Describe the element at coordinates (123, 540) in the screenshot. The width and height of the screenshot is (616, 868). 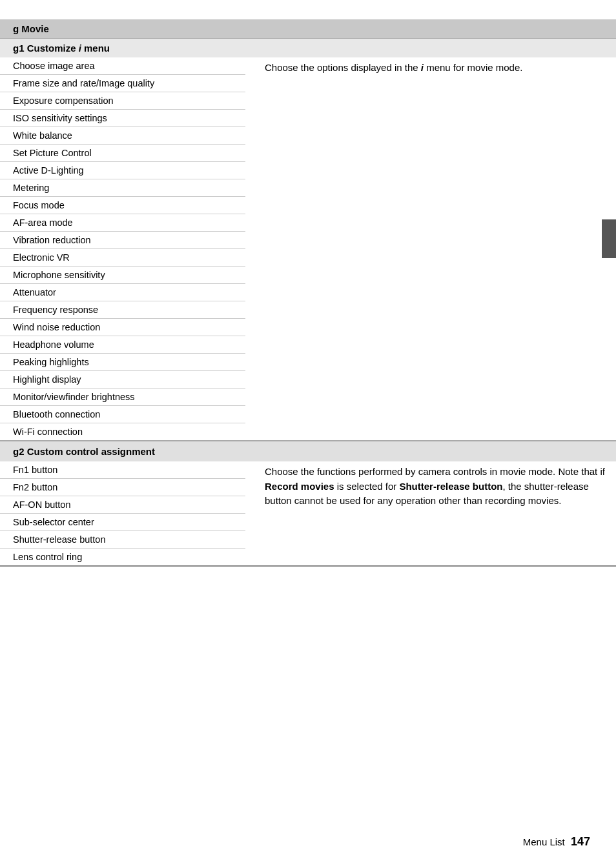
I see `g2-item-label-shutter: Shutter-release button` at that location.